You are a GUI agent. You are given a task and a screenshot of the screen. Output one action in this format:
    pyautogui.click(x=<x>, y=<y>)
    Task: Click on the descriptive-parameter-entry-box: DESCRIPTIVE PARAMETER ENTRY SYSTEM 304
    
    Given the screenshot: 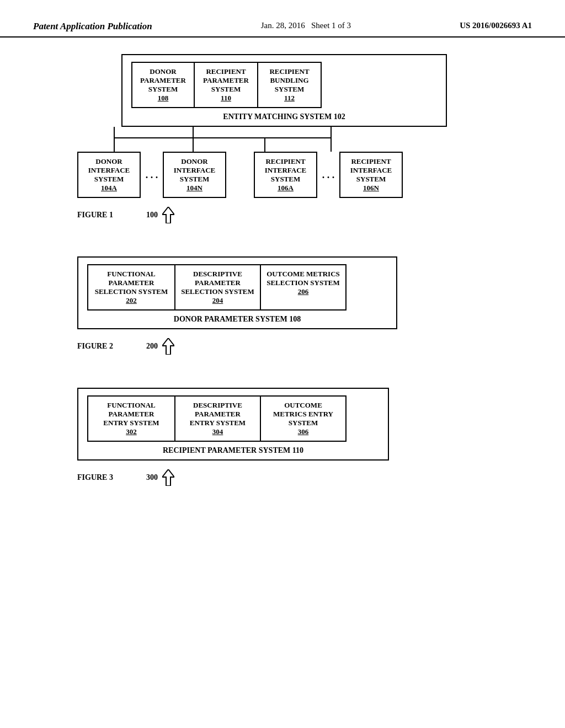 What is the action you would take?
    pyautogui.click(x=218, y=419)
    